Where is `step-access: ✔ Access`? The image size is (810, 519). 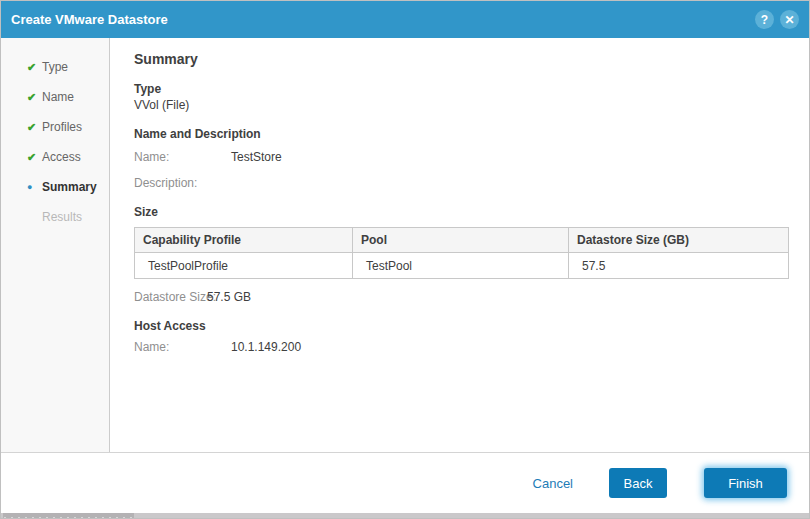 step-access: ✔ Access is located at coordinates (55, 157).